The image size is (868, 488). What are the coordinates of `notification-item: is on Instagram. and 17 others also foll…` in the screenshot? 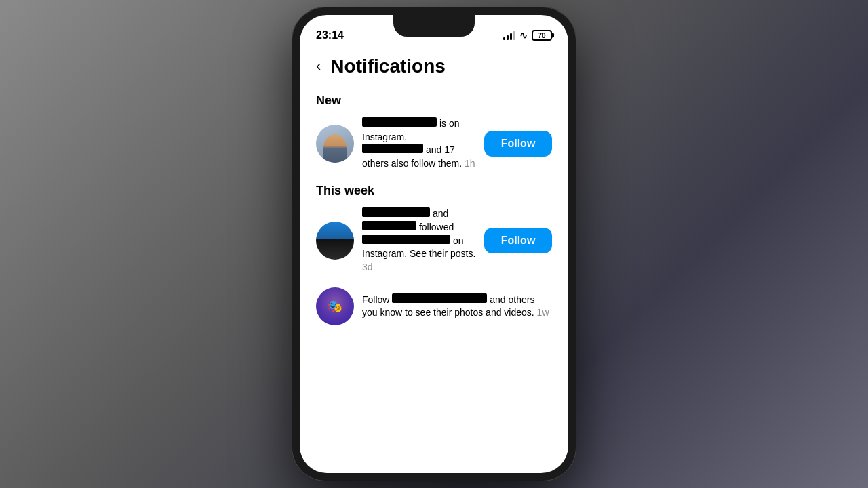 It's located at (434, 144).